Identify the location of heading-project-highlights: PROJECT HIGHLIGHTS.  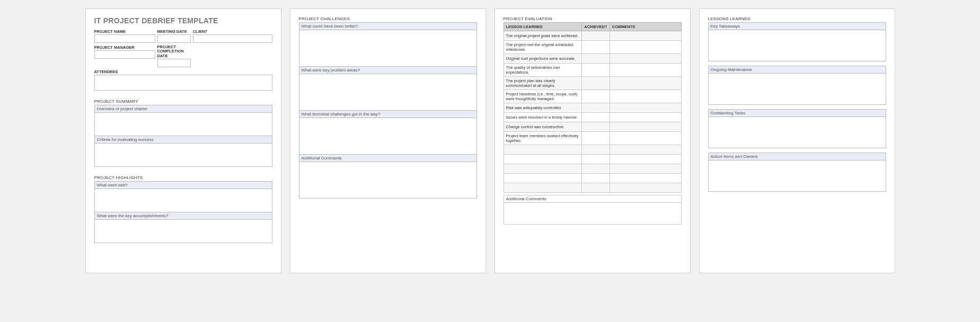
(183, 178).